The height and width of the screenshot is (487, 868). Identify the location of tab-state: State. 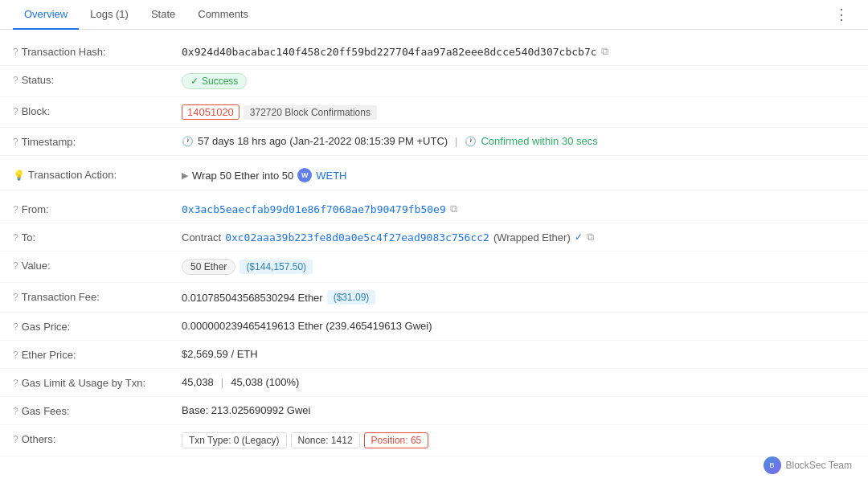
(163, 14).